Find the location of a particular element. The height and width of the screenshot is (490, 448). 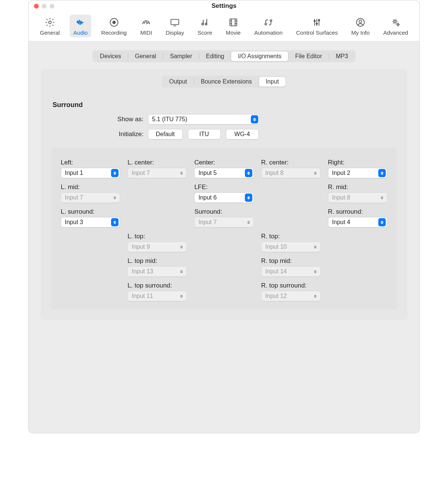

channel-select-right: Input 2 is located at coordinates (358, 173).